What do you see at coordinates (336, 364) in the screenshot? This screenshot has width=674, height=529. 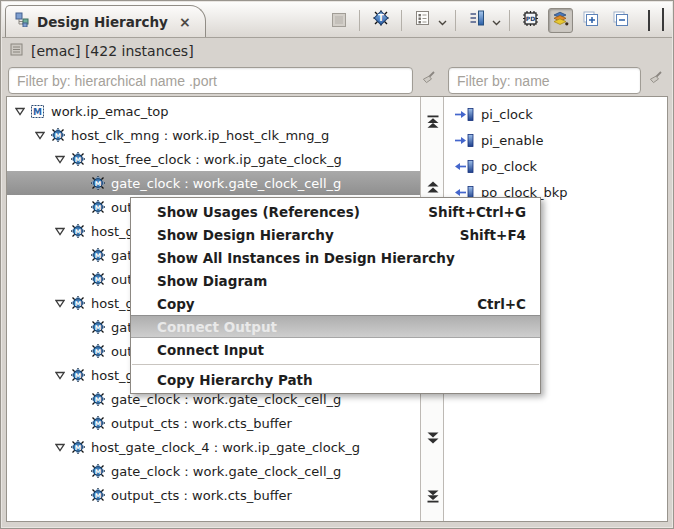 I see `menu-separator` at bounding box center [336, 364].